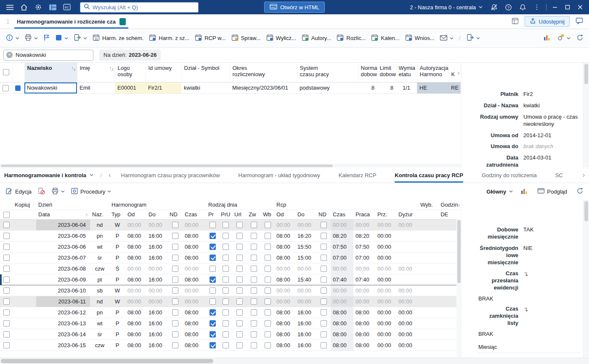 This screenshot has height=364, width=589. What do you see at coordinates (231, 88) in the screenshot?
I see `employee-row: Nowakowski Emil E00001 Fir2/1 kwiatki Mi…` at bounding box center [231, 88].